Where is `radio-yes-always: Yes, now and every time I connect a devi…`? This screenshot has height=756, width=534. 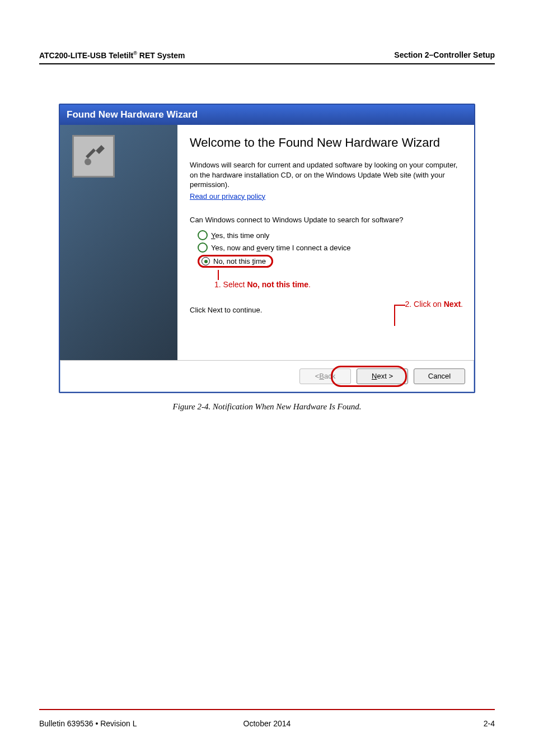
radio-yes-always: Yes, now and every time I connect a devi… is located at coordinates (330, 248).